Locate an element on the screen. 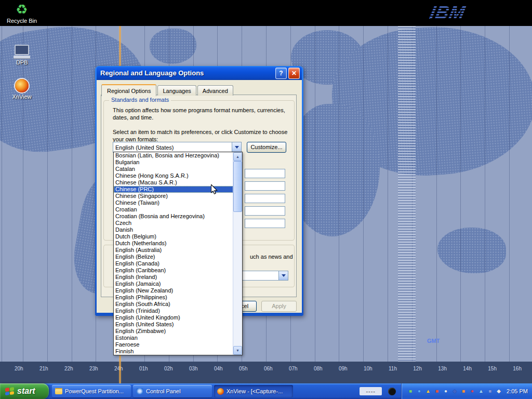  dialog-title: Regional and Language Options is located at coordinates (187, 73).